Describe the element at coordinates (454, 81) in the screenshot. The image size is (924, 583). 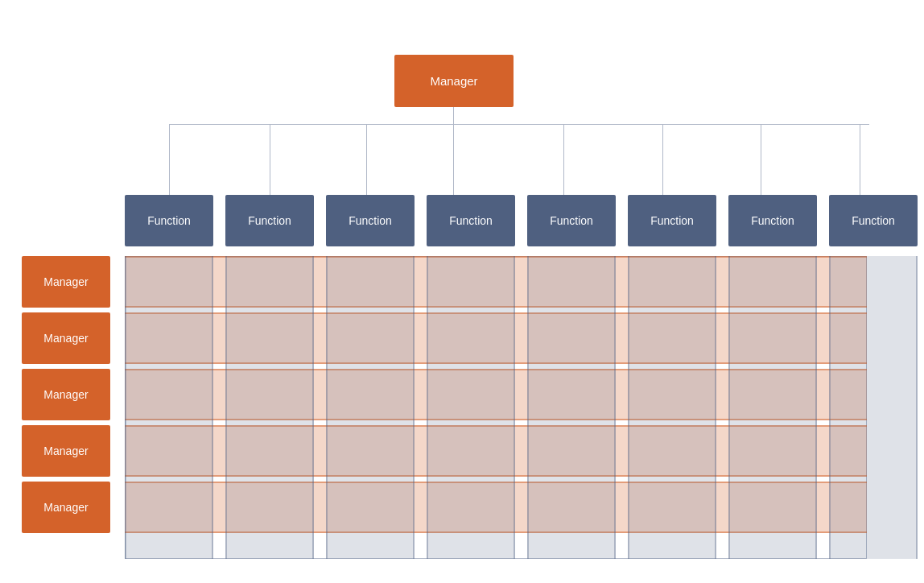
I see `top-manager-box: Manager` at that location.